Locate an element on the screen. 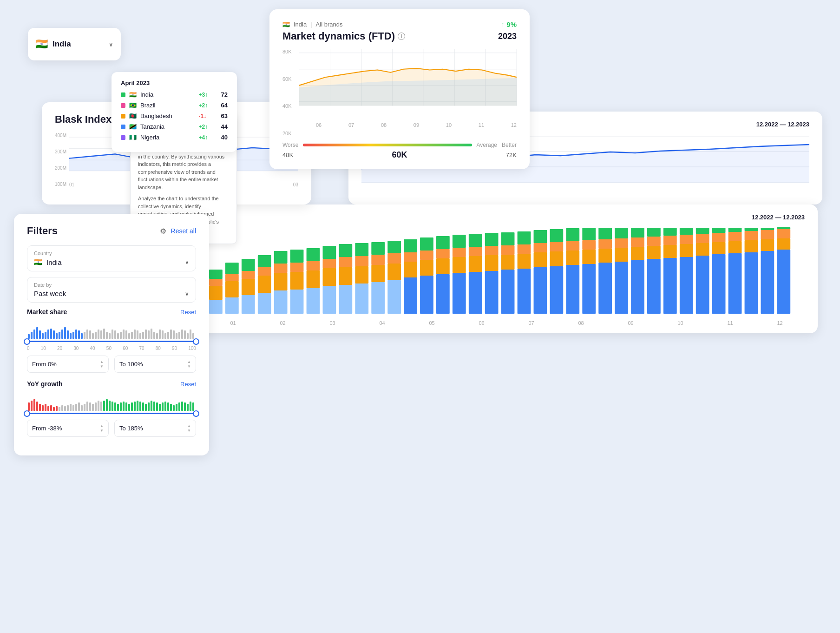 This screenshot has width=840, height=633. gauge-row: Worse Average Better is located at coordinates (400, 145).